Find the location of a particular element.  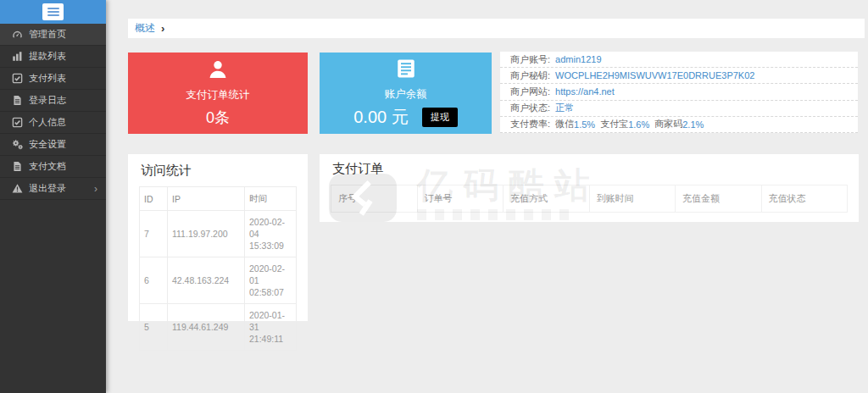

sidebar-item-label: 支付文档 is located at coordinates (47, 166).